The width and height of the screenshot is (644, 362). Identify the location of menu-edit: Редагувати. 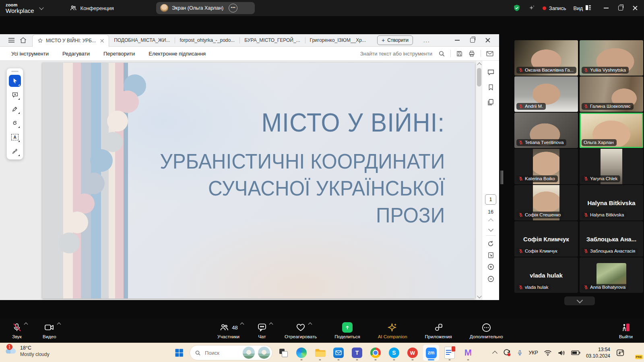
(76, 54).